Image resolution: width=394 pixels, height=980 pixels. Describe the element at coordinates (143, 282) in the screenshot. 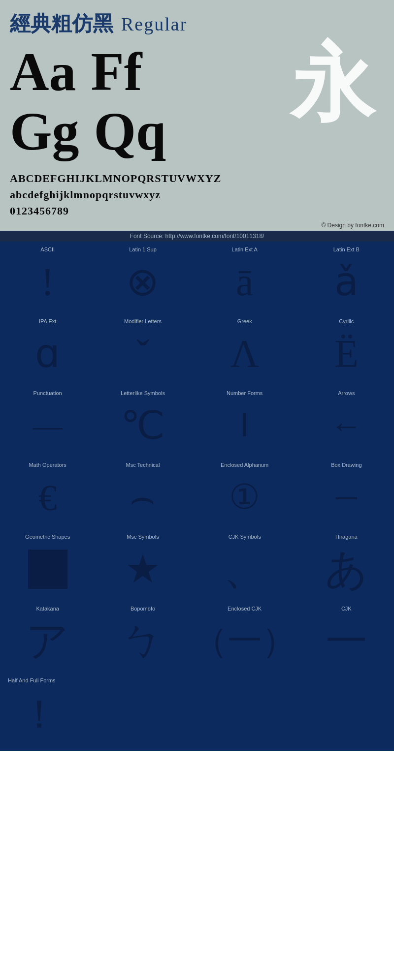

I see `char-symbol: ⊗` at that location.